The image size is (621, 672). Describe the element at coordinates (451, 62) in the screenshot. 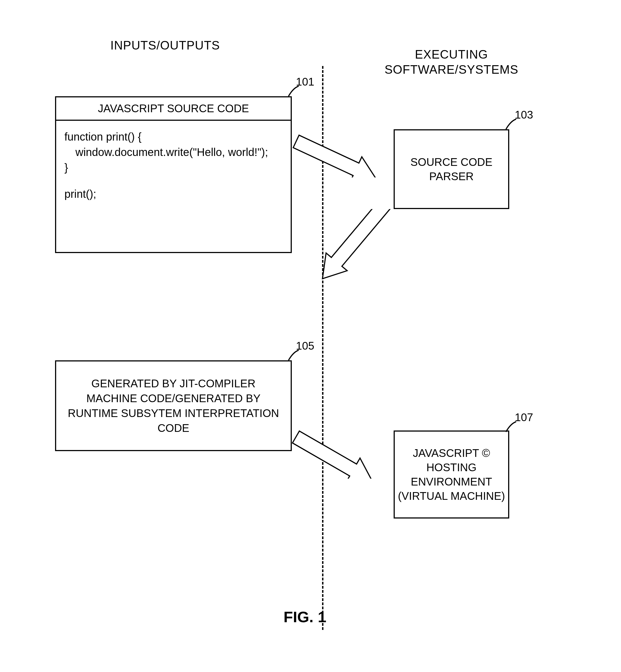

I see `heading-right-text: EXECUTING SOFTWARE/SYSTEMS` at that location.